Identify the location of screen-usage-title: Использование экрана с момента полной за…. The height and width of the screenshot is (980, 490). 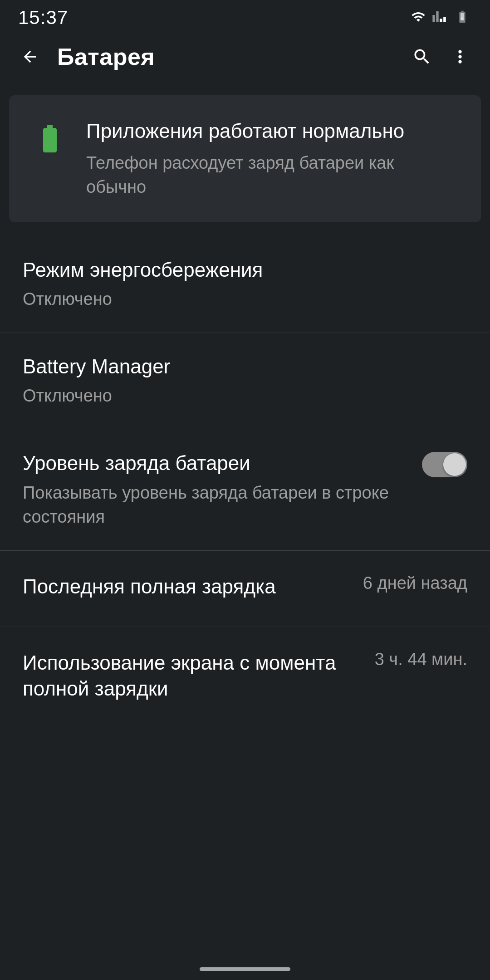
(192, 676).